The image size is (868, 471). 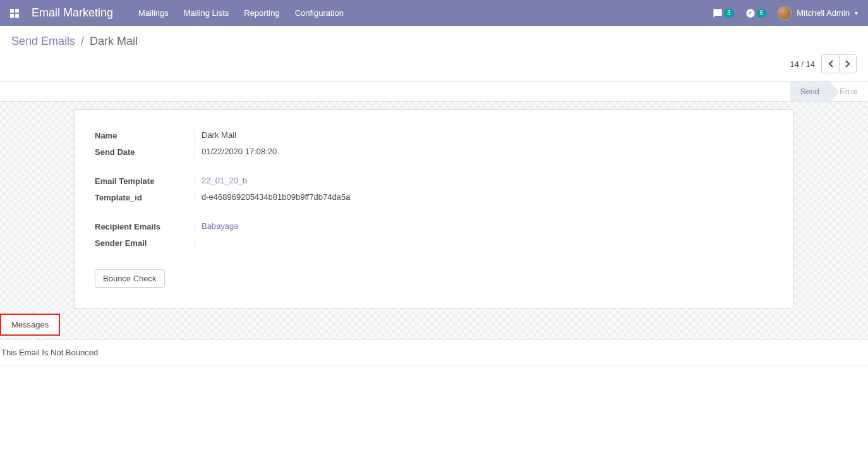 I want to click on pager-row: 14 / 14, so click(x=434, y=66).